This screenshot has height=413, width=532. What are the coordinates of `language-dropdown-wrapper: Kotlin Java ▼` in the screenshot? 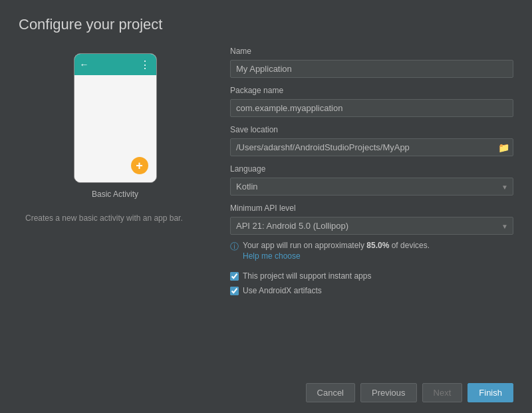 It's located at (372, 186).